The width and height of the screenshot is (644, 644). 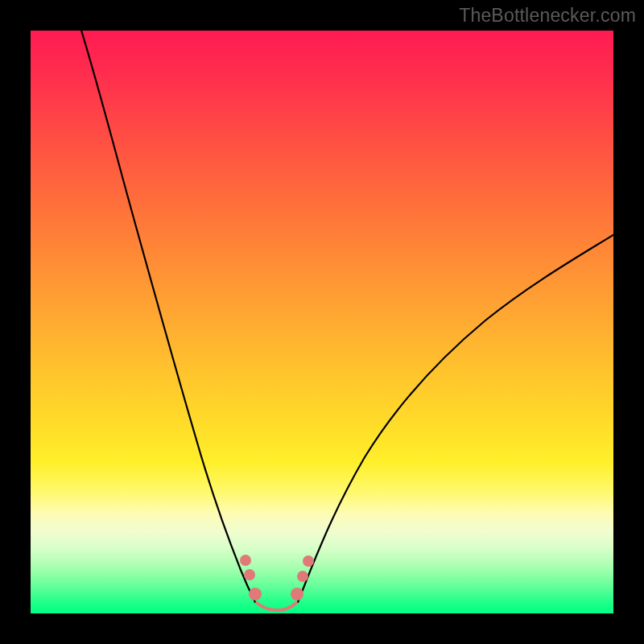 What do you see at coordinates (277, 607) in the screenshot?
I see `bottom-ribbon` at bounding box center [277, 607].